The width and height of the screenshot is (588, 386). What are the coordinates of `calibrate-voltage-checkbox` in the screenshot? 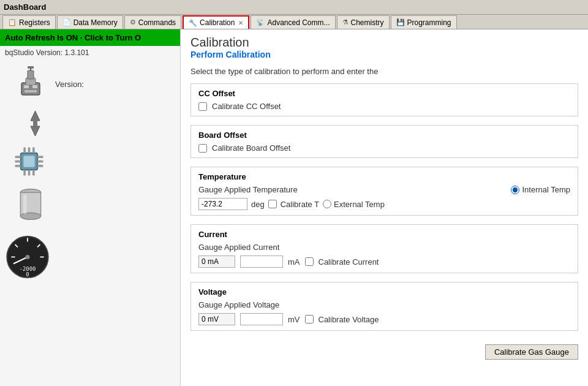 It's located at (309, 319).